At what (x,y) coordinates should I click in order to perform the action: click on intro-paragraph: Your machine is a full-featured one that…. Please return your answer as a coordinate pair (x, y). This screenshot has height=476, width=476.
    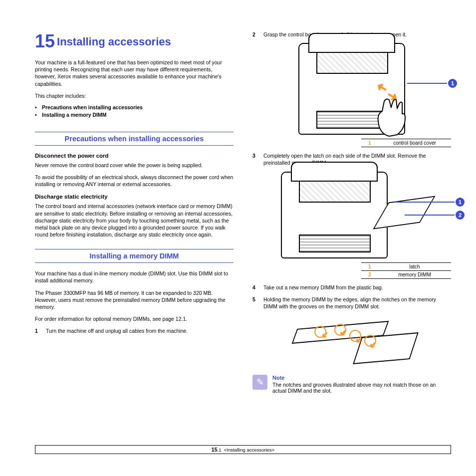
    Looking at the image, I should click on (134, 73).